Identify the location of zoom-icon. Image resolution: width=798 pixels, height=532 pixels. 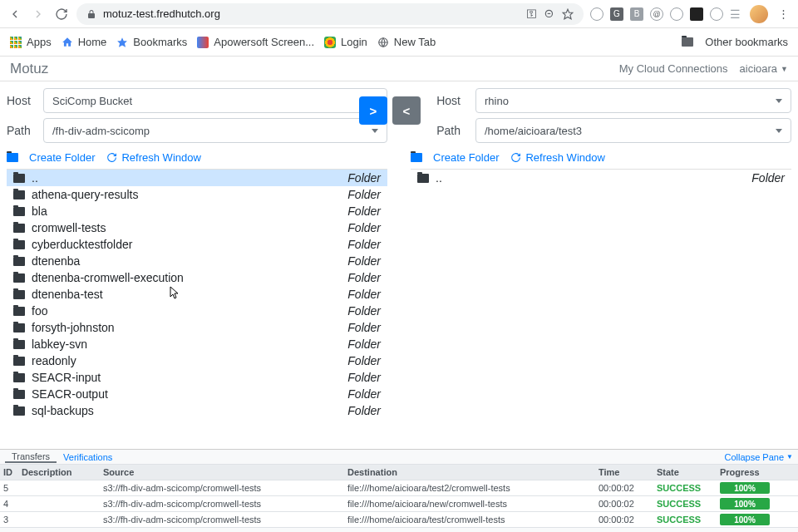
(549, 14).